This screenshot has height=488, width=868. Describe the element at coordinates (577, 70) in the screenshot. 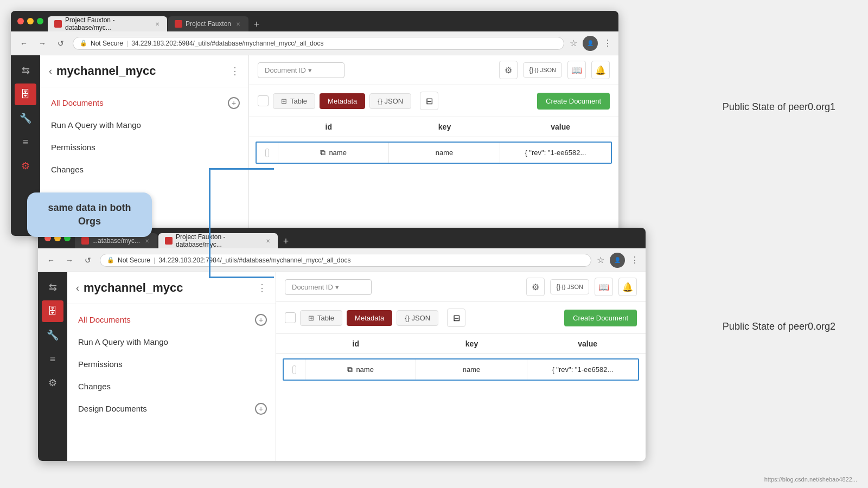

I see `book-icon-btn-1: 📖` at that location.